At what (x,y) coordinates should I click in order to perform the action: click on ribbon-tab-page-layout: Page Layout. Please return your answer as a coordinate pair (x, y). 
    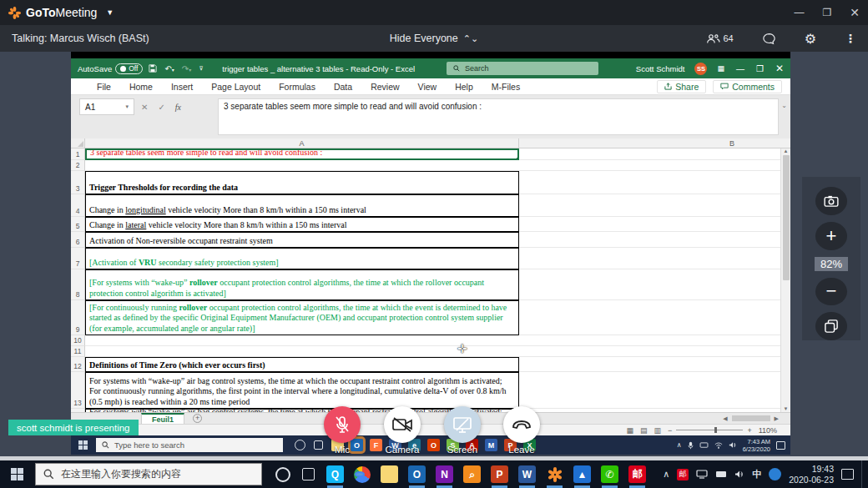
    Looking at the image, I should click on (235, 87).